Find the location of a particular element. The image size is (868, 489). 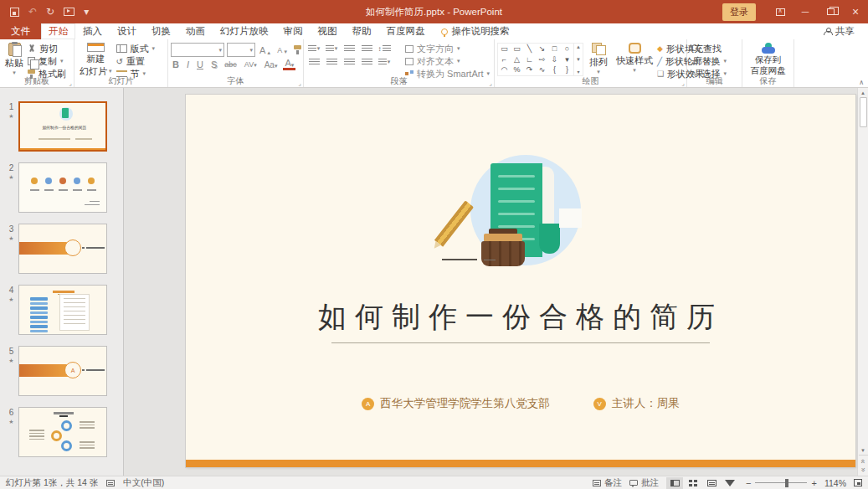

italic-button: I is located at coordinates (187, 64).